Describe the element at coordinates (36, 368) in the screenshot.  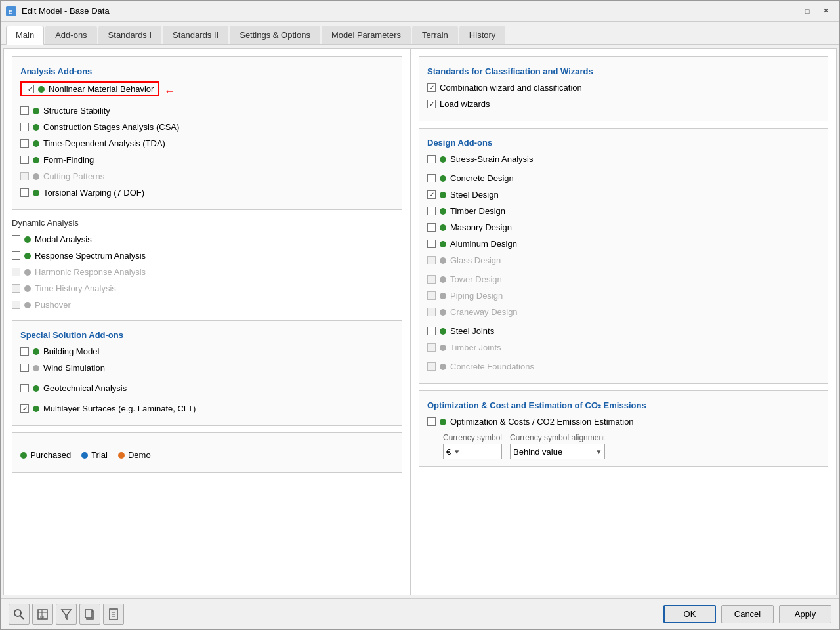
I see `wind-simulation-dot` at that location.